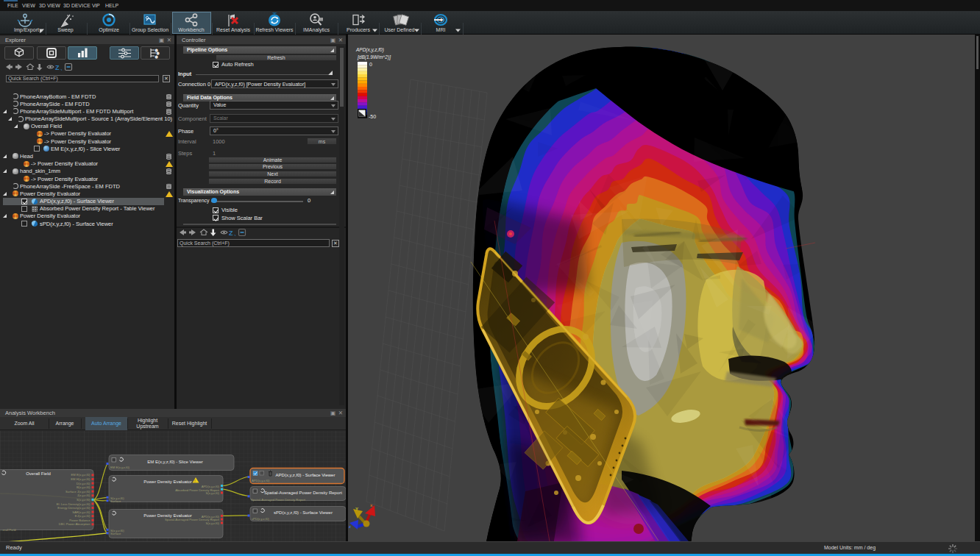 The image size is (980, 556). Describe the element at coordinates (374, 57) in the screenshot. I see `svg-text: [dB(1.9W/m^2)]` at that location.